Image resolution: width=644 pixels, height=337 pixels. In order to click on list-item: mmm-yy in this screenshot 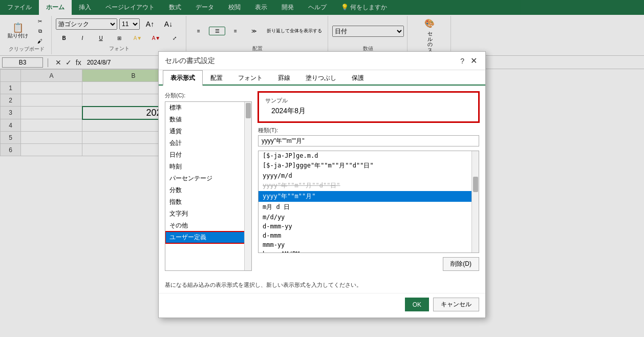, I will do `click(369, 245)`.